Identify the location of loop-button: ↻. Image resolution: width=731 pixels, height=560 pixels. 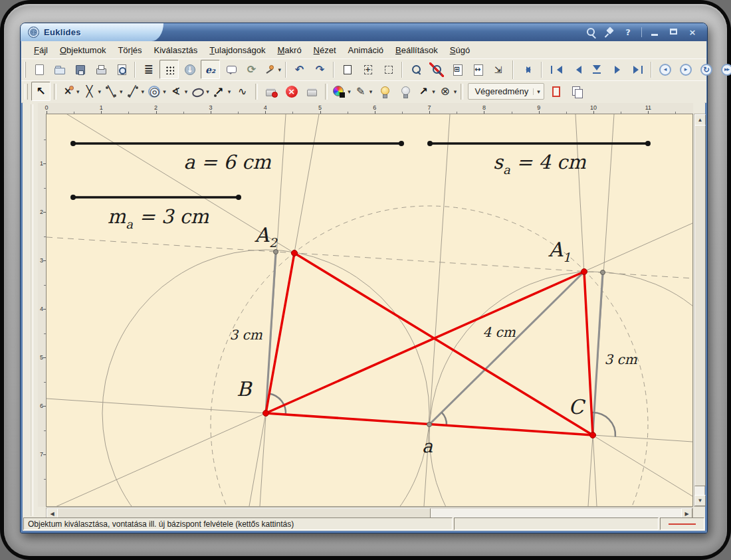
(706, 69).